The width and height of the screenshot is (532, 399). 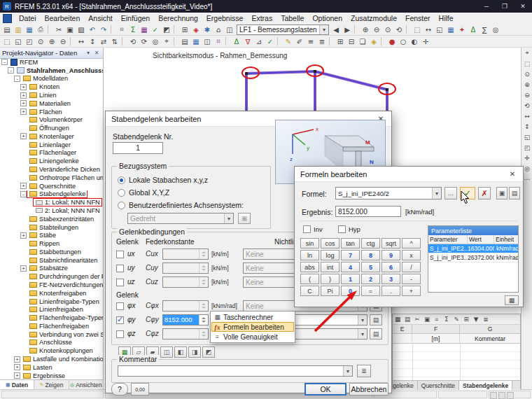 What do you see at coordinates (225, 18) in the screenshot?
I see `menu-item: Ergebnisse` at bounding box center [225, 18].